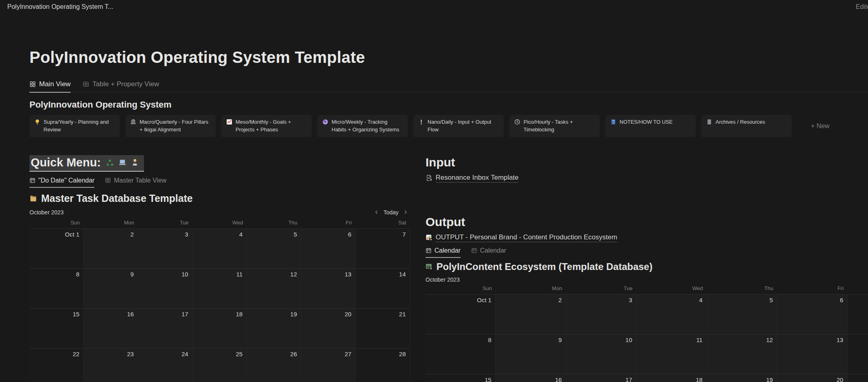 The image size is (868, 382). What do you see at coordinates (131, 354) in the screenshot?
I see `day-number: 23` at bounding box center [131, 354].